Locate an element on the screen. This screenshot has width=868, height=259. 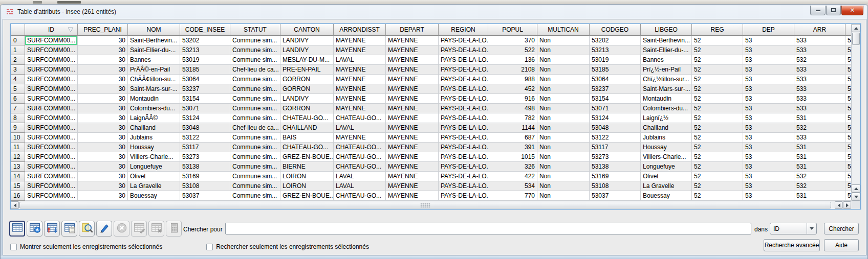
table-cell: Bannes is located at coordinates (666, 60).